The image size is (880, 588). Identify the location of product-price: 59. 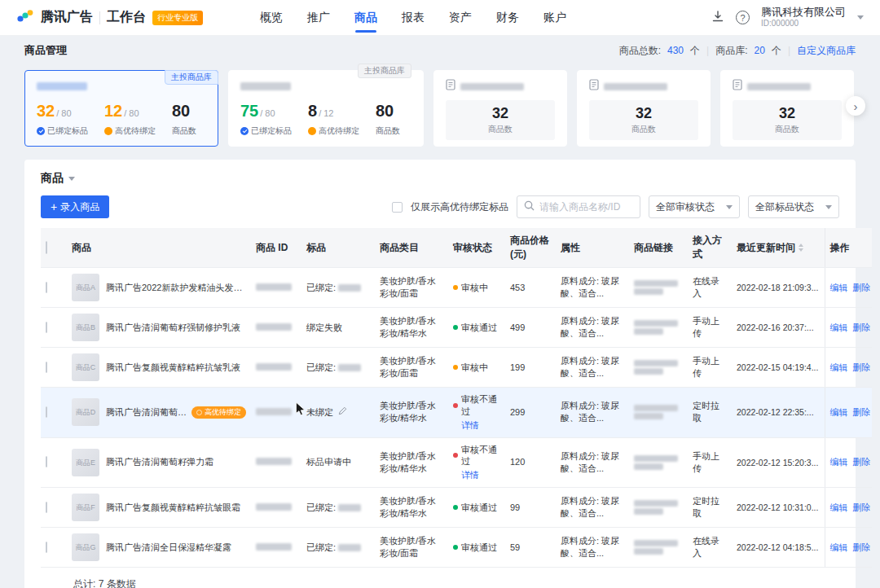
(530, 547).